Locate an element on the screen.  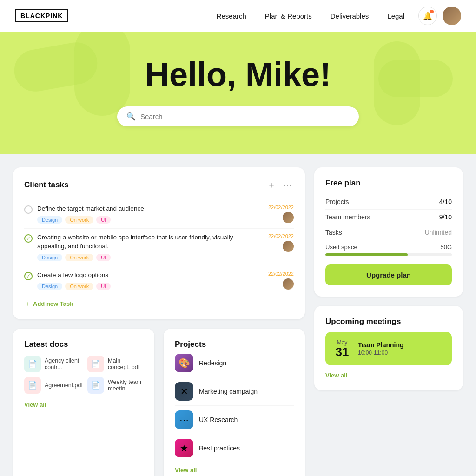
free-plan-title: Free plan is located at coordinates (343, 183).